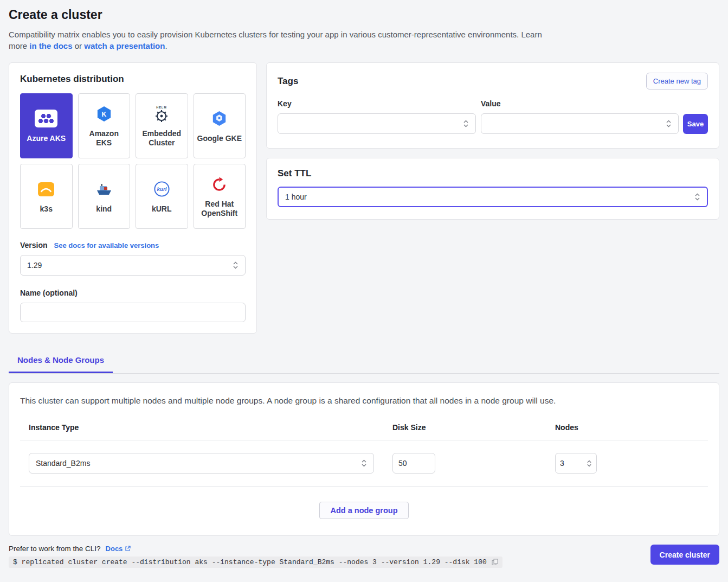 This screenshot has width=728, height=582. What do you see at coordinates (220, 196) in the screenshot?
I see `distro-tile-red-hat-openshift: Red Hat OpenShift` at bounding box center [220, 196].